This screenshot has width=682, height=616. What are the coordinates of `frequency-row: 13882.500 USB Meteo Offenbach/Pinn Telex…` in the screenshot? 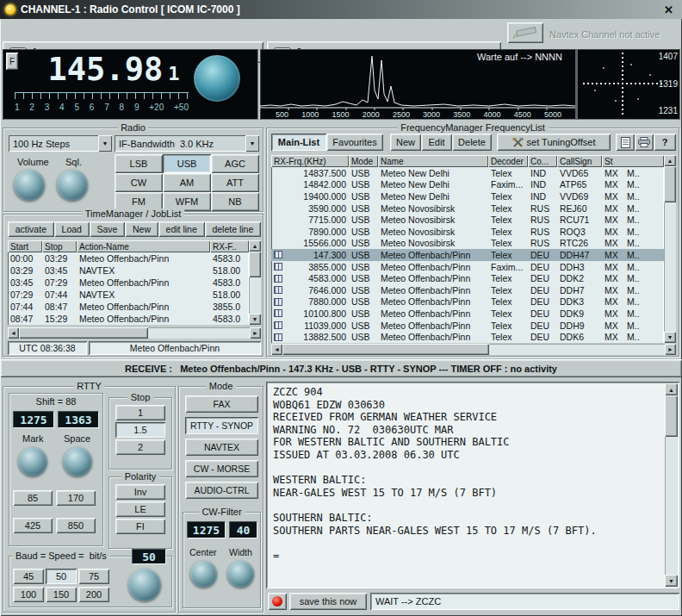 It's located at (468, 337).